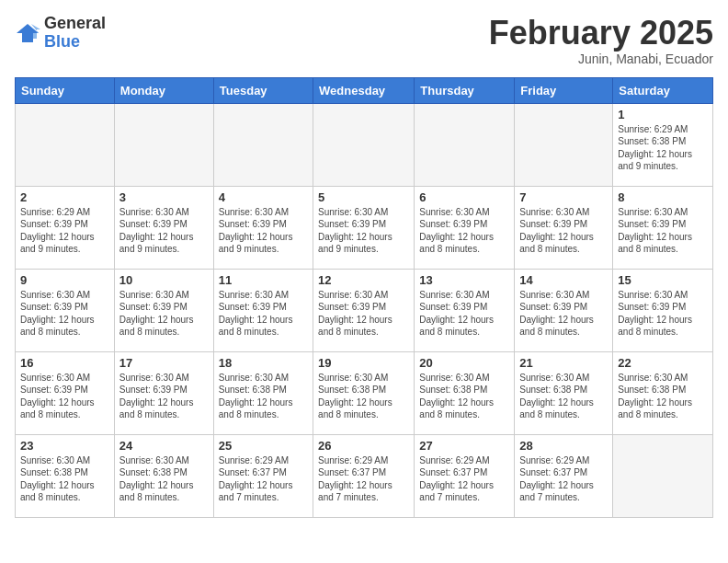  What do you see at coordinates (364, 393) in the screenshot?
I see `day-cell: 19Sunrise: 6:30 AM Sunset: 6:38 PM Dayli…` at bounding box center [364, 393].